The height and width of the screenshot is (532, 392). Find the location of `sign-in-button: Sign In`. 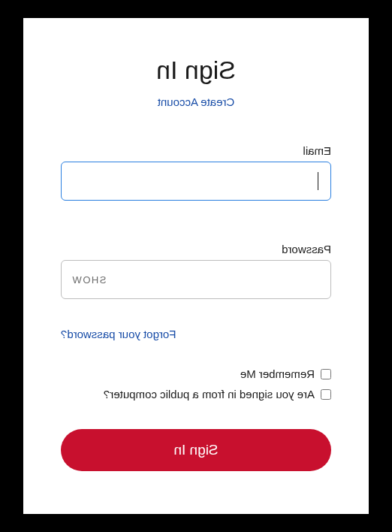

sign-in-button: Sign In is located at coordinates (196, 450).